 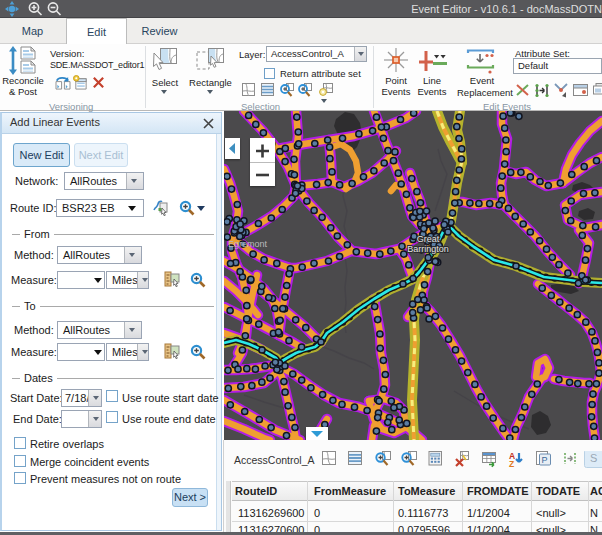 I want to click on svg-text: S, so click(x=594, y=458).